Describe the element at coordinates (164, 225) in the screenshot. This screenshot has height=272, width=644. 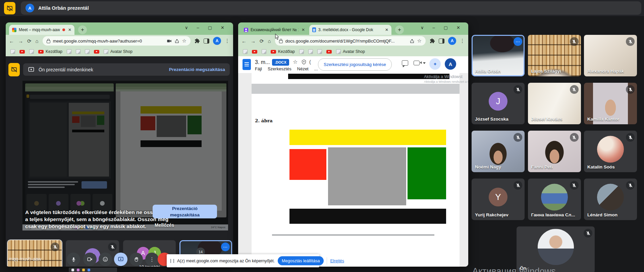
I see `dismiss-button: Mellőzés` at that location.